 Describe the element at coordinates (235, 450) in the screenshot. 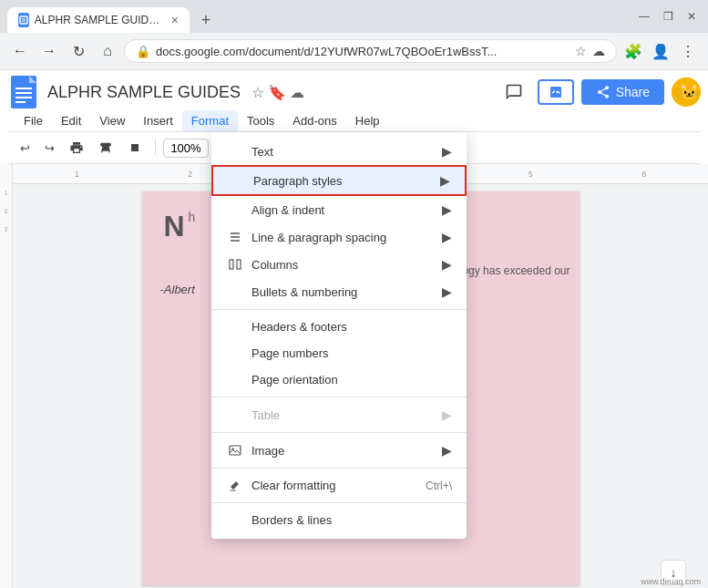

I see `dropdown-item-icon-image` at that location.